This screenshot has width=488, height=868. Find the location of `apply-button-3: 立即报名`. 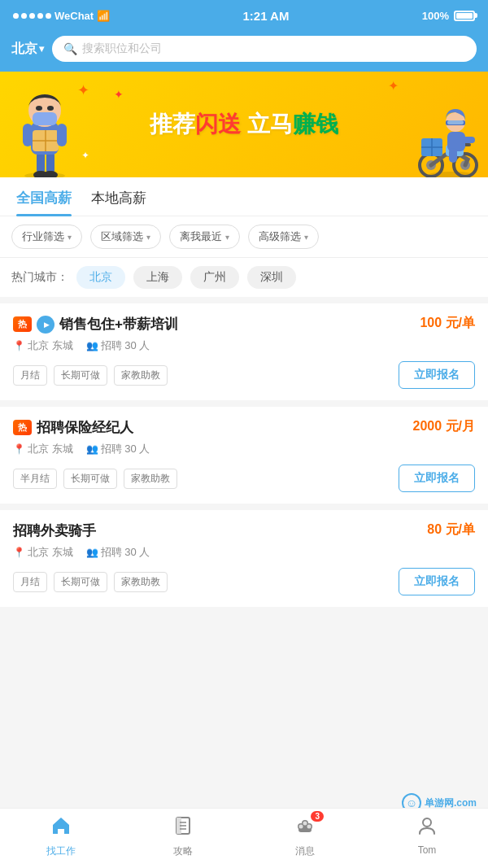

apply-button-3: 立即报名 is located at coordinates (437, 582).